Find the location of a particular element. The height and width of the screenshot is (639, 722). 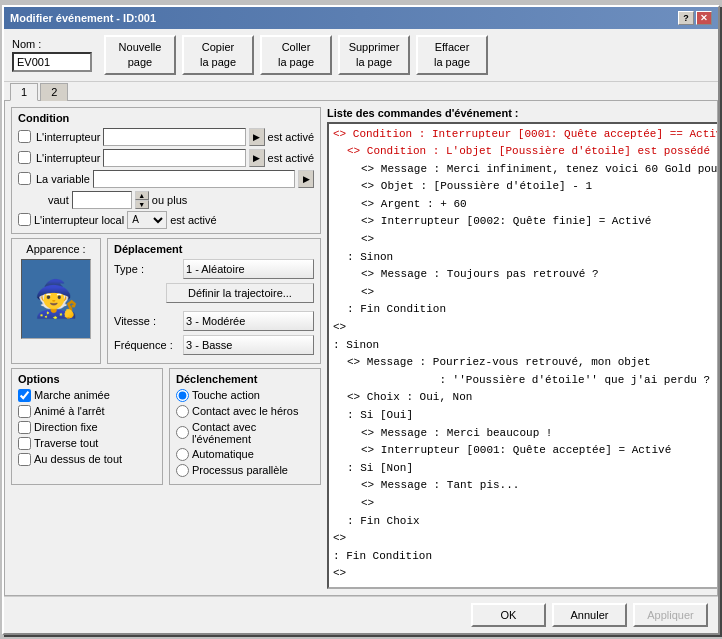

sprite-area: 🧙 is located at coordinates (56, 299).